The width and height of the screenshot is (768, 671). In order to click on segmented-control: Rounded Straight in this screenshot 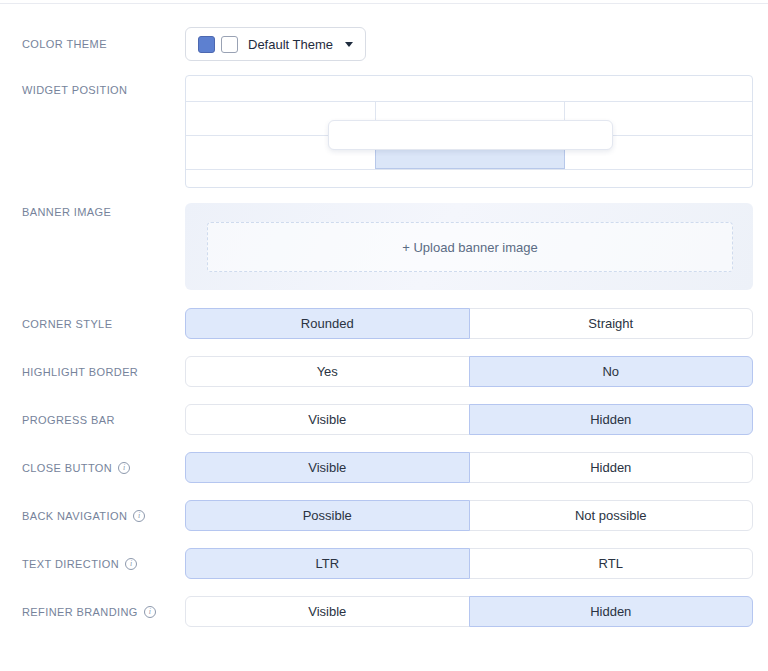, I will do `click(469, 324)`.